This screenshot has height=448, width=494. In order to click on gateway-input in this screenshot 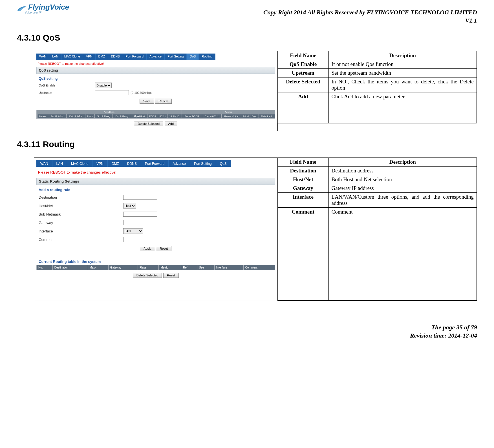, I will do `click(140, 223)`.